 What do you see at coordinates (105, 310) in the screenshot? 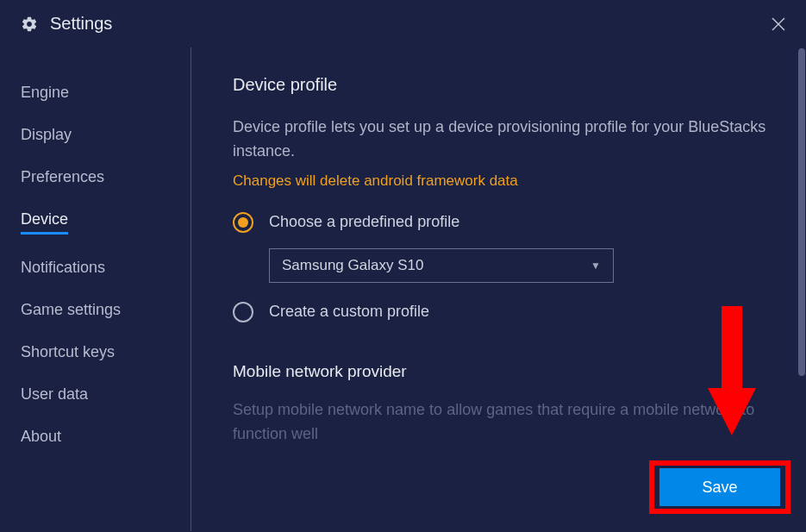
I see `sidebar-item-game-settings: Game settings` at bounding box center [105, 310].